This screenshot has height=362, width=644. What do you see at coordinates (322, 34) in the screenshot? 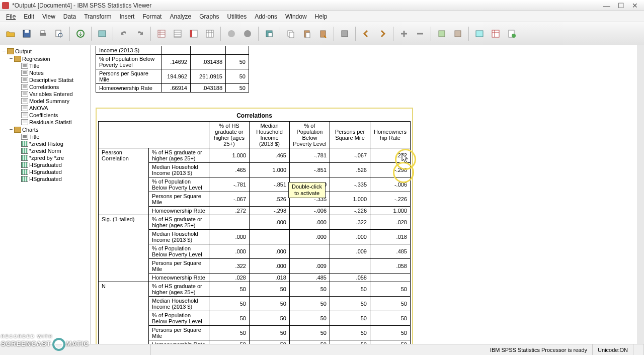
I see `toolbar` at bounding box center [322, 34].